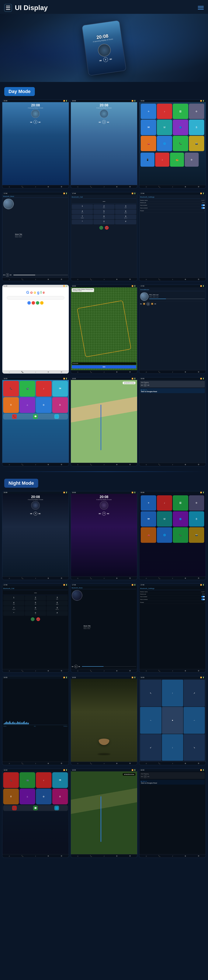  Describe the element at coordinates (91, 578) in the screenshot. I see `night-phone-2: 📞` at that location.